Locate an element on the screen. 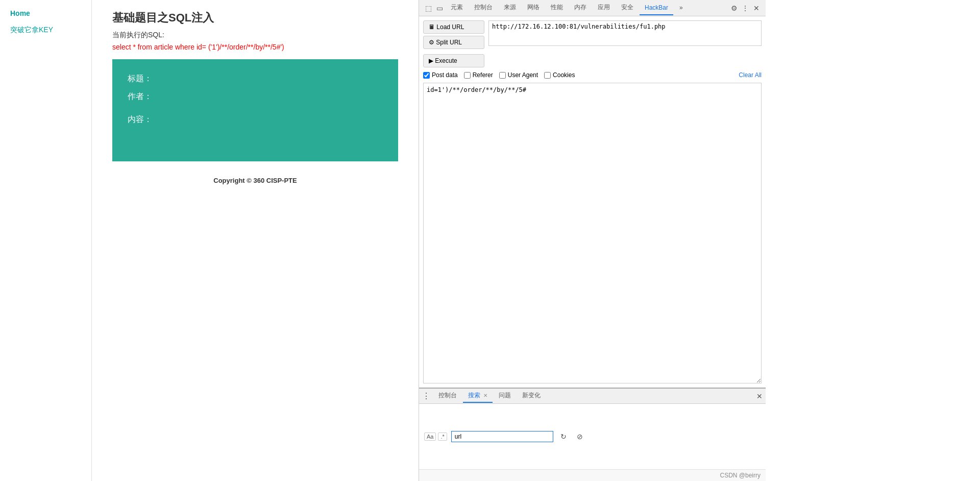 The width and height of the screenshot is (980, 481). post-data-checkbox is located at coordinates (427, 76).